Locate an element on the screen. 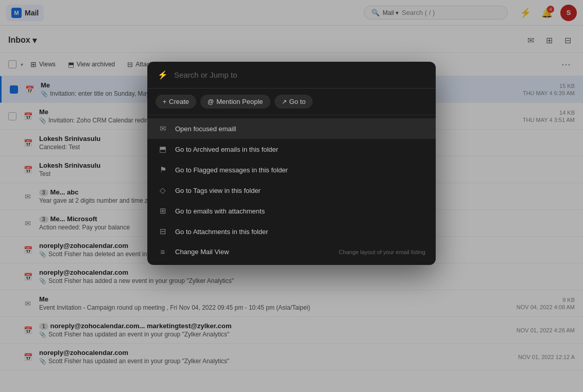 The width and height of the screenshot is (583, 392). archive-icon: ⬒ is located at coordinates (163, 149).